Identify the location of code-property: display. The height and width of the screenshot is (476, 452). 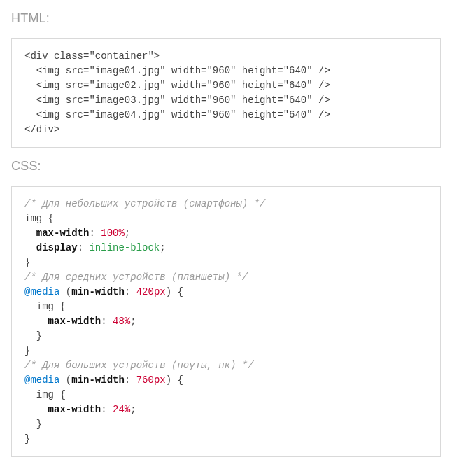
(57, 248).